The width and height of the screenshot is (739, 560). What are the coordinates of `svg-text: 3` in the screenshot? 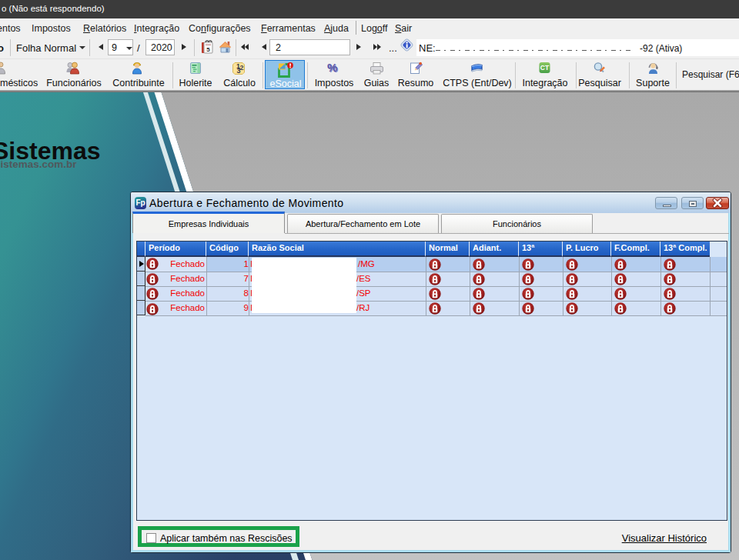 It's located at (239, 71).